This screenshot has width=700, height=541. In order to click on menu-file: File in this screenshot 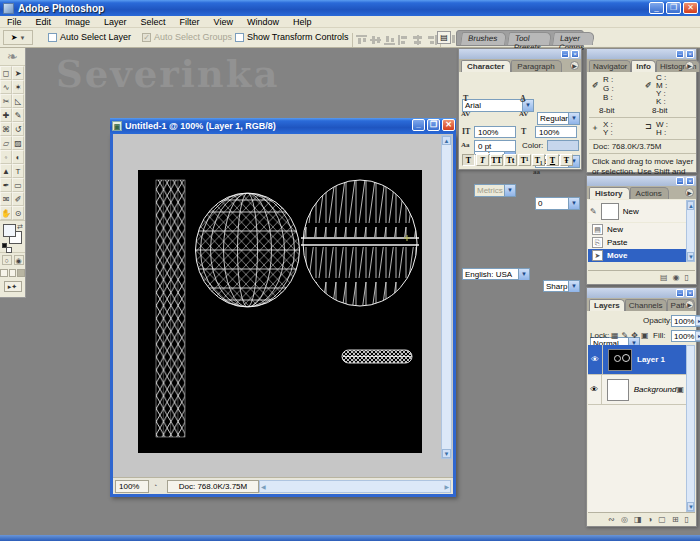, I will do `click(14, 22)`.